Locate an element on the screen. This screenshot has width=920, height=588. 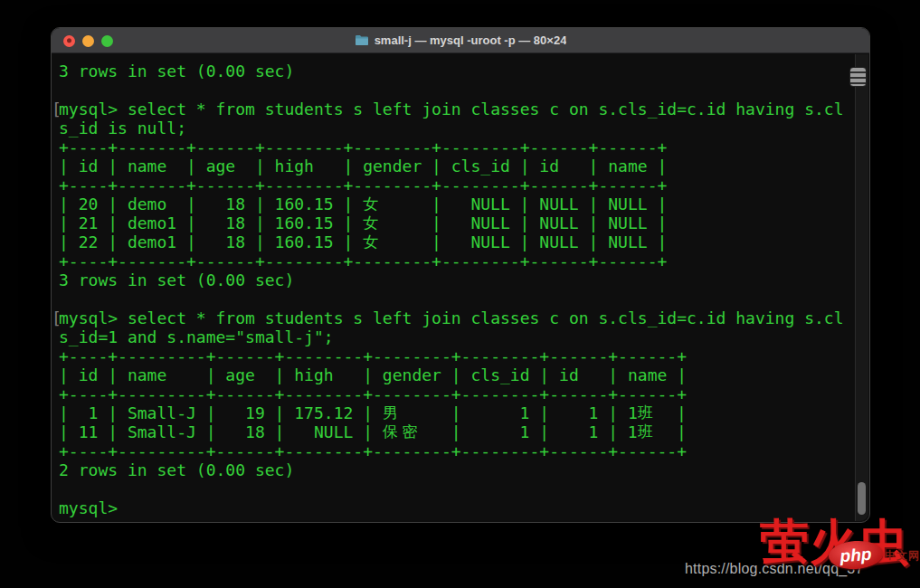
terminal-line: 2 rows in set (0.00 sec) is located at coordinates (457, 470).